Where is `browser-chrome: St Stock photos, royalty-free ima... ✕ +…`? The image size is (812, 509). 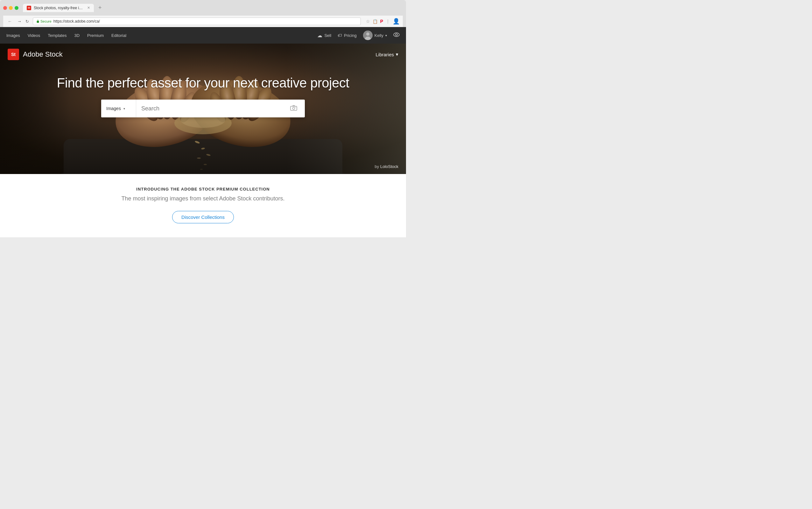 browser-chrome: St Stock photos, royalty-free ima... ✕ +… is located at coordinates (203, 13).